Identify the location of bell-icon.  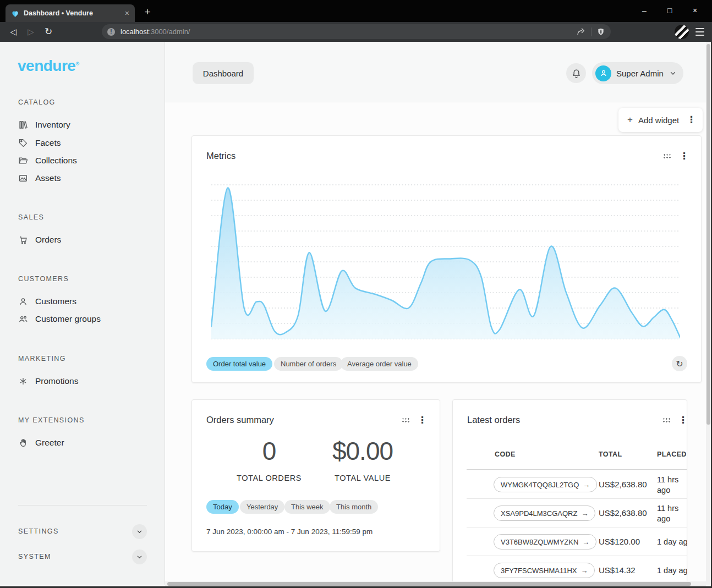
(577, 74).